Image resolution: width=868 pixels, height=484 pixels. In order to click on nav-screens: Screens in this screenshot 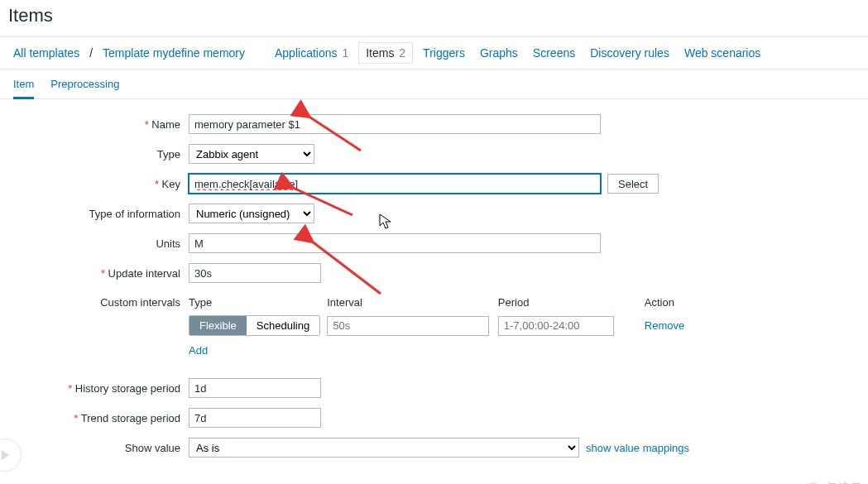, I will do `click(554, 53)`.